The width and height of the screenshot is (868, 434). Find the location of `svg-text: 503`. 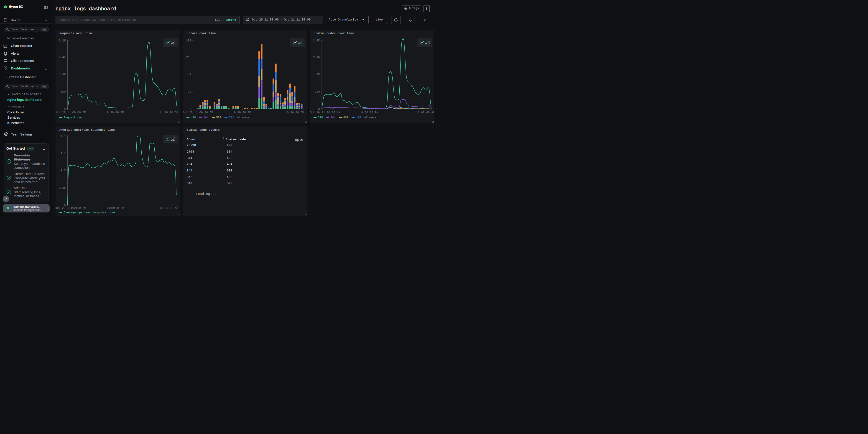

svg-text: 503 is located at coordinates (229, 183).